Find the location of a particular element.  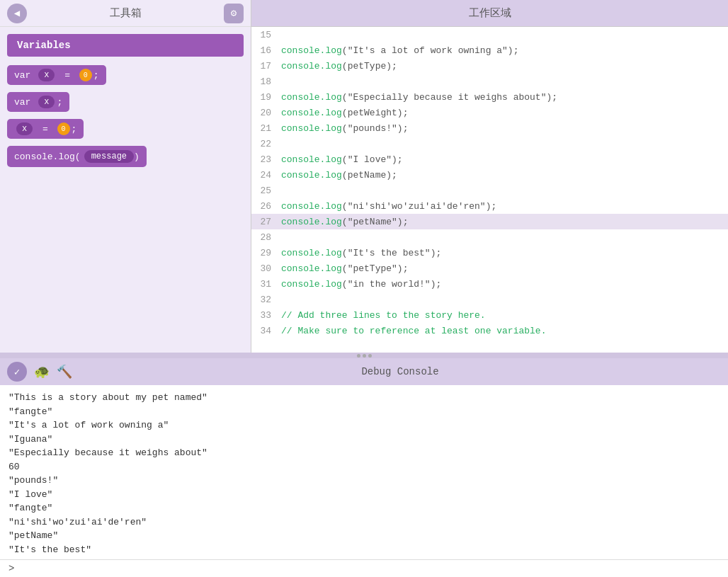

debug-toolbar: ✓ 🐢 🔨 Debug Console is located at coordinates (364, 372).